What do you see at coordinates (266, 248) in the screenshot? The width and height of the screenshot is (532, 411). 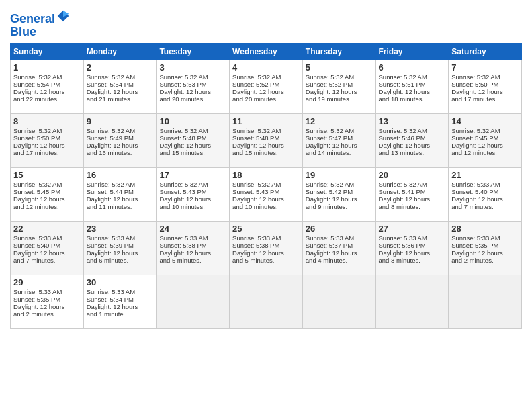 I see `calendar-cell: 25Sunrise: 5:33 AMSunset: 5:38 PMDayligh…` at bounding box center [266, 248].